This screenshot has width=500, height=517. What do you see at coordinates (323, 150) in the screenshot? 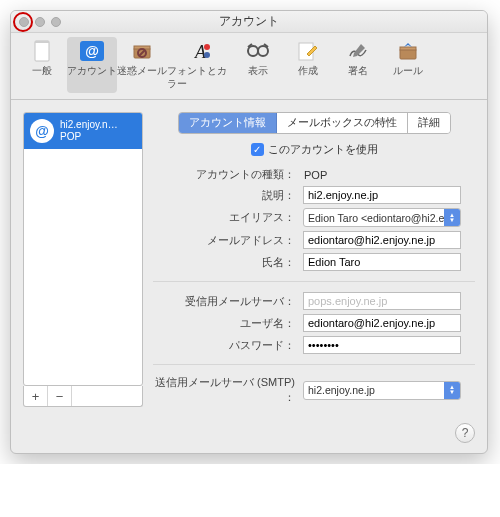
I see `enable-account-label: このアカウントを使用` at bounding box center [323, 150].